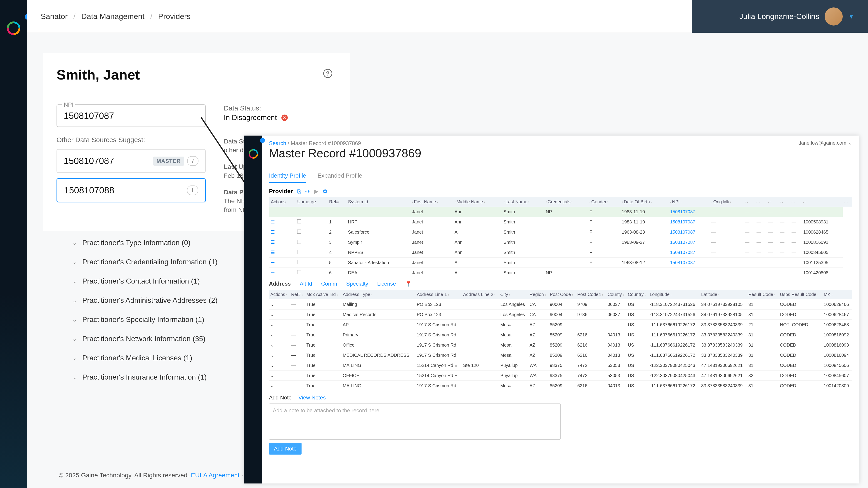  Describe the element at coordinates (561, 325) in the screenshot. I see `table-row: ⌄—TrueAP1917 S Crismon RdMesaAZ85209——US…` at that location.